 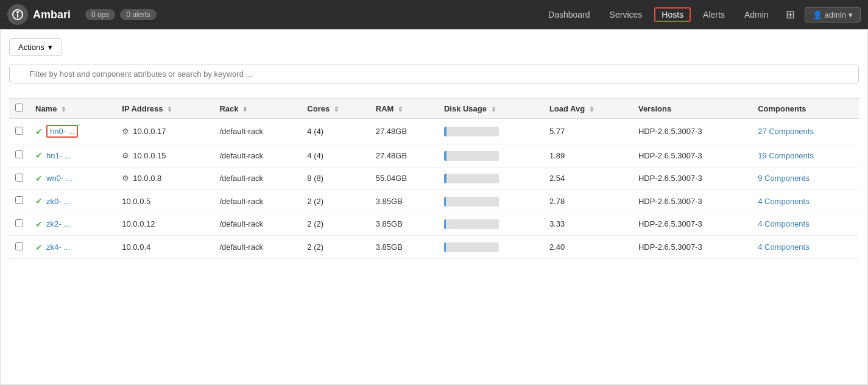 I want to click on alerts-badge: 0 alerts, so click(x=138, y=15).